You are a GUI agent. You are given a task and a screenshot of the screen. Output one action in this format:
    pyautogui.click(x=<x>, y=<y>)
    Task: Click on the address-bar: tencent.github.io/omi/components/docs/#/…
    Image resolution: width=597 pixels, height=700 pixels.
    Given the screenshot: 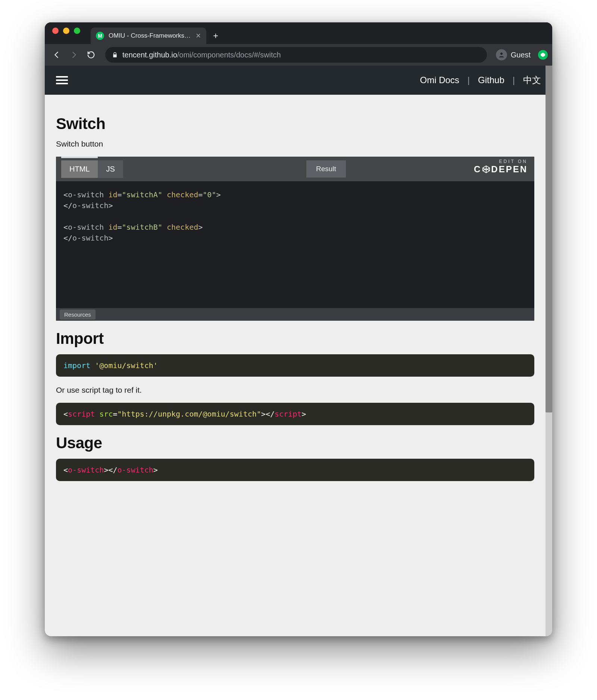 What is the action you would take?
    pyautogui.click(x=296, y=55)
    